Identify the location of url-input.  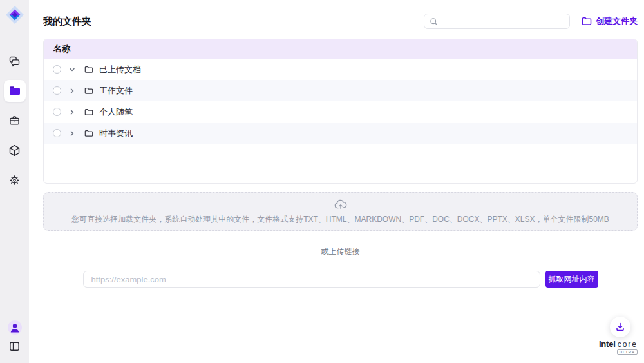
(312, 279).